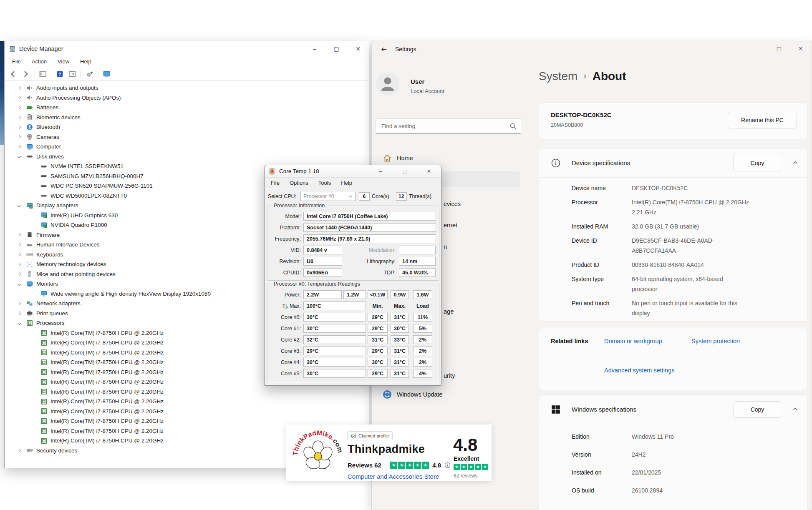  I want to click on sidebar-item-fragment: urity, so click(449, 376).